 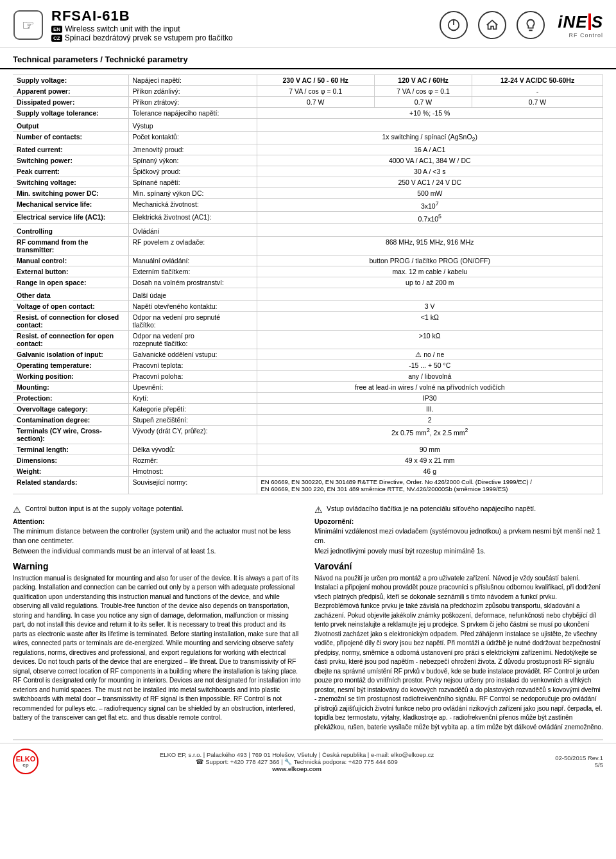 What do you see at coordinates (193, 449) in the screenshot?
I see `param-cz: Délka vývodů:` at bounding box center [193, 449].